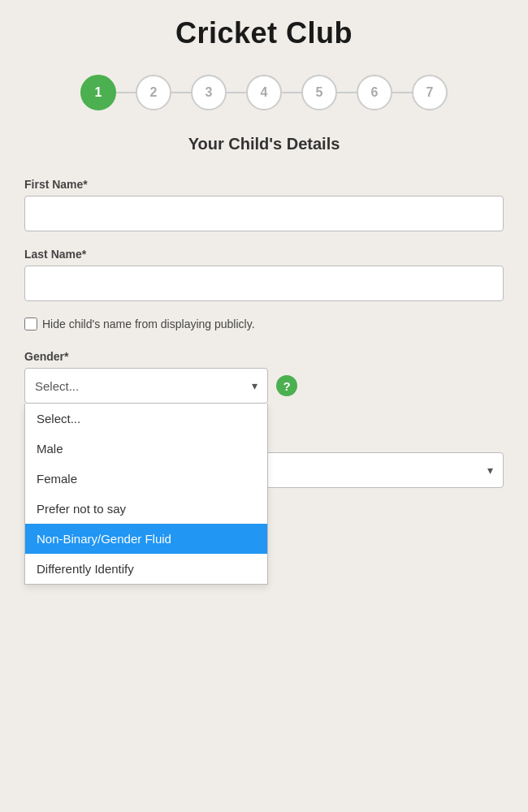 The image size is (528, 812). I want to click on step-4: 4, so click(264, 93).